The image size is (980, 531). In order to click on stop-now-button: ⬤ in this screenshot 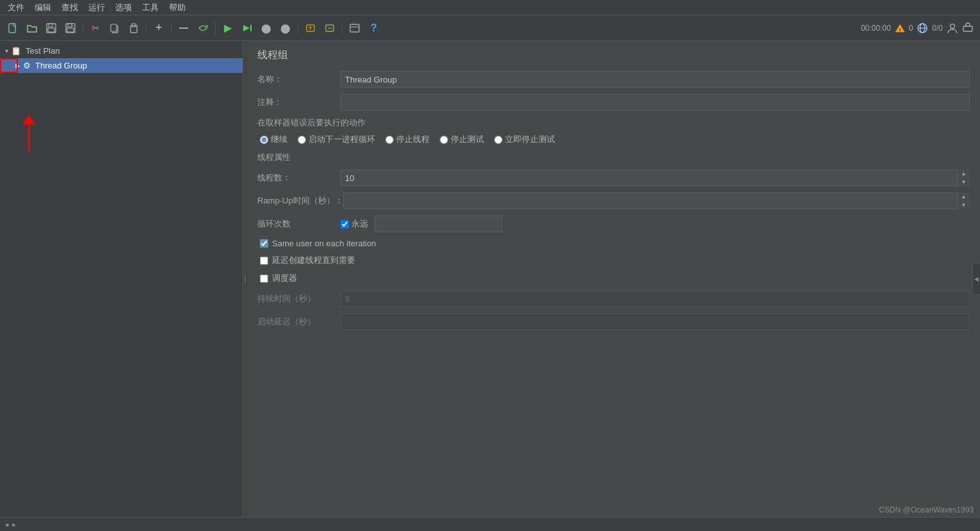, I will do `click(285, 28)`.